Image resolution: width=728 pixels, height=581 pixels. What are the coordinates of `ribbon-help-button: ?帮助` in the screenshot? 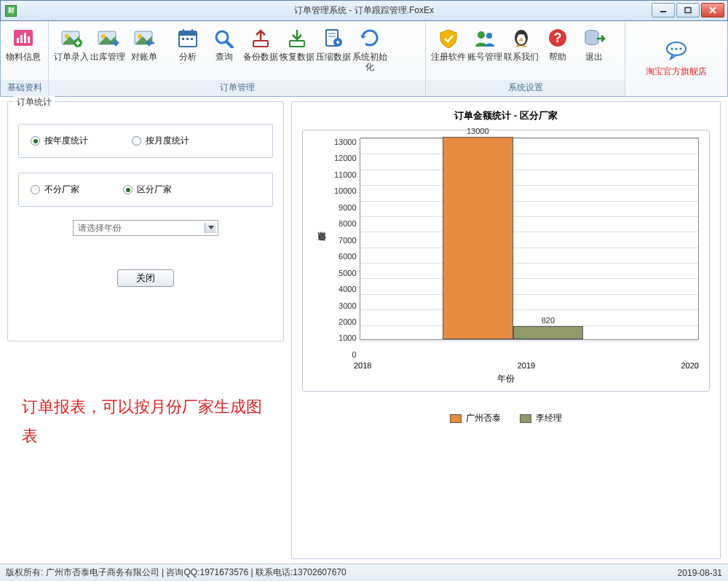 It's located at (558, 44).